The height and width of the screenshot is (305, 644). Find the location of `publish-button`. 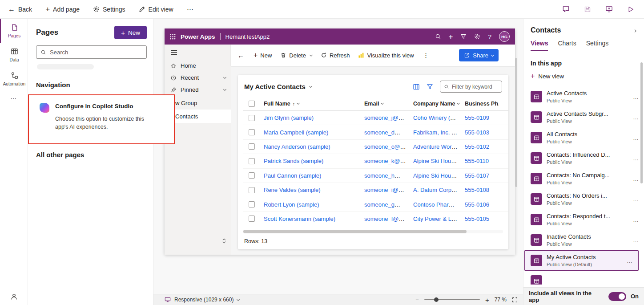

publish-button is located at coordinates (609, 9).